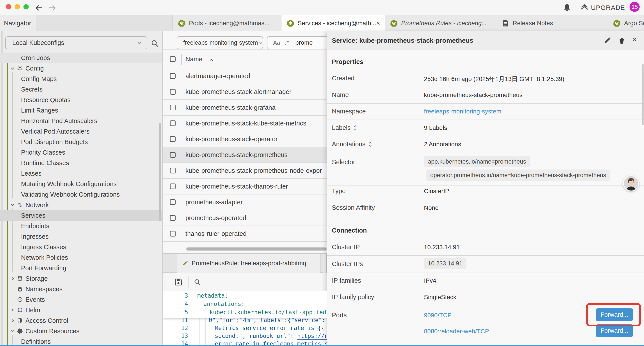  Describe the element at coordinates (197, 282) in the screenshot. I see `editor-search-icon` at that location.